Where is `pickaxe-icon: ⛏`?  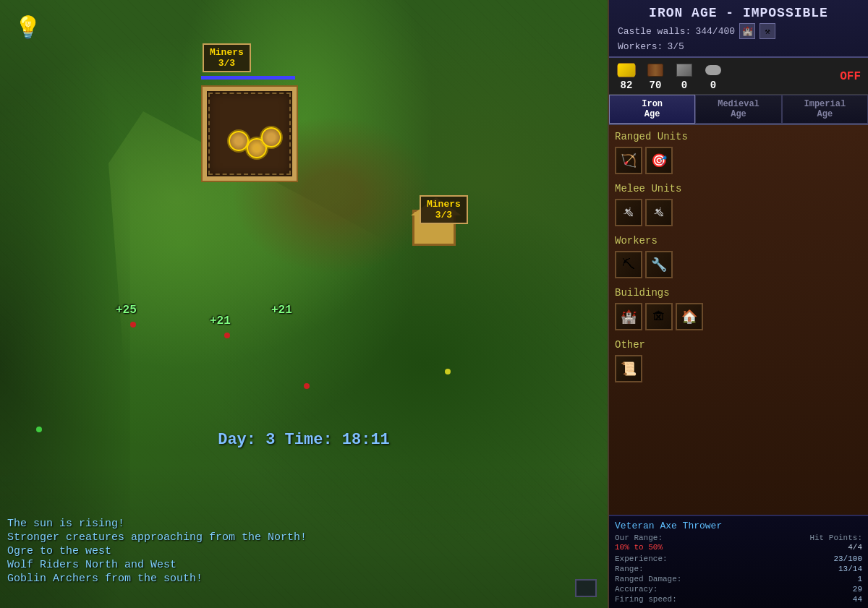
pickaxe-icon: ⛏ is located at coordinates (629, 265).